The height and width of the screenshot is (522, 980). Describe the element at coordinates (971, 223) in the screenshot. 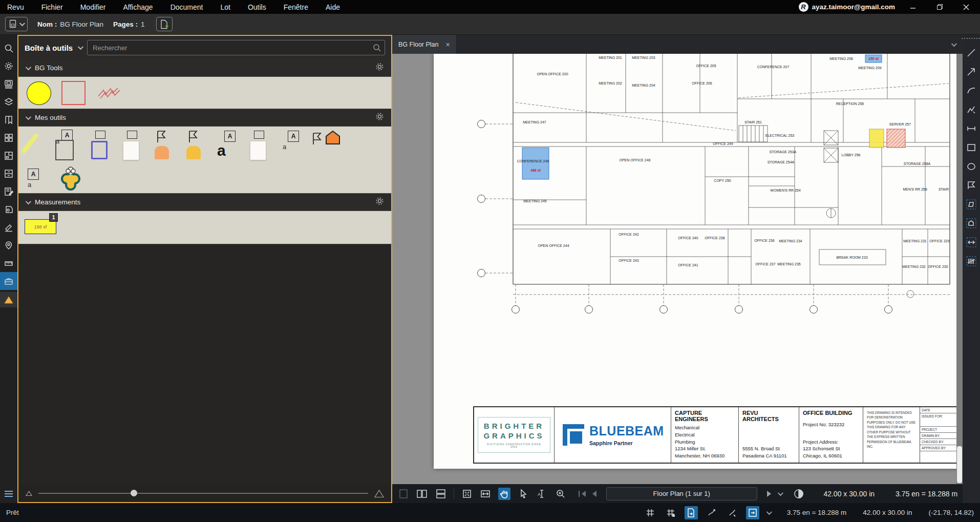

I see `area-measure-button` at that location.